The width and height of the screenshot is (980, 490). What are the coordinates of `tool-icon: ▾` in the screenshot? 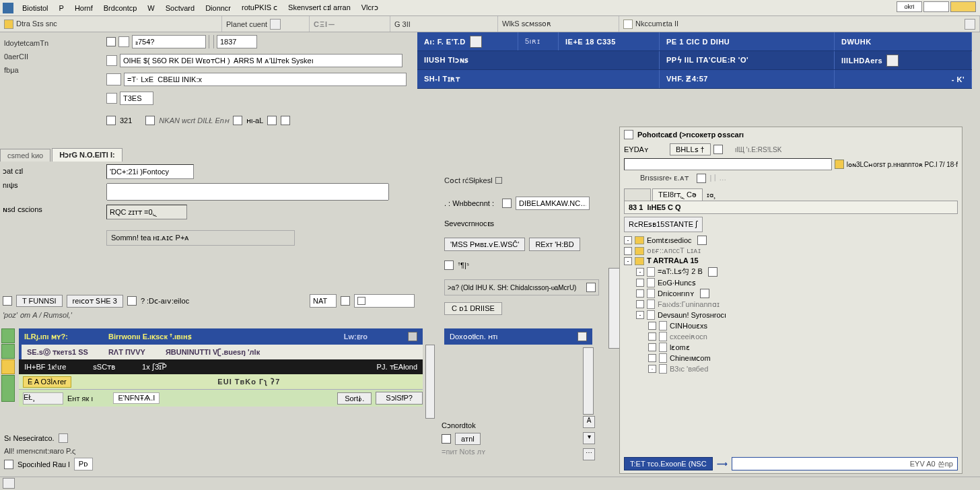 It's located at (589, 438).